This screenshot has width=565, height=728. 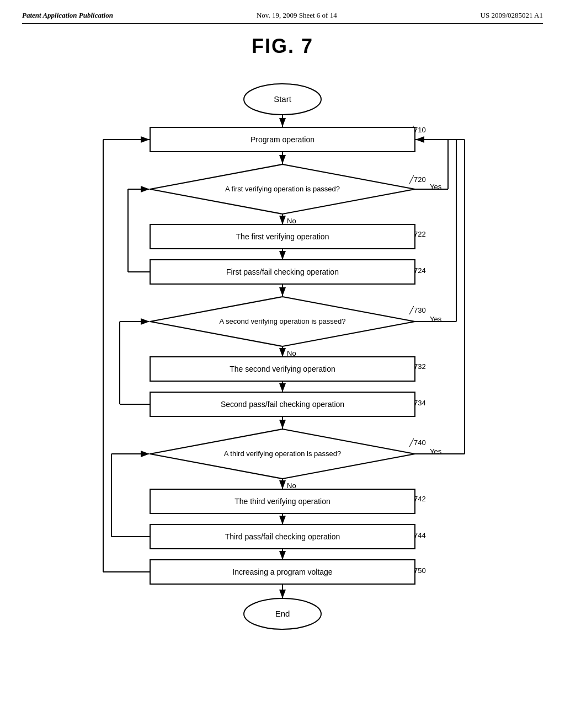 I want to click on start-label: Start, so click(x=282, y=99).